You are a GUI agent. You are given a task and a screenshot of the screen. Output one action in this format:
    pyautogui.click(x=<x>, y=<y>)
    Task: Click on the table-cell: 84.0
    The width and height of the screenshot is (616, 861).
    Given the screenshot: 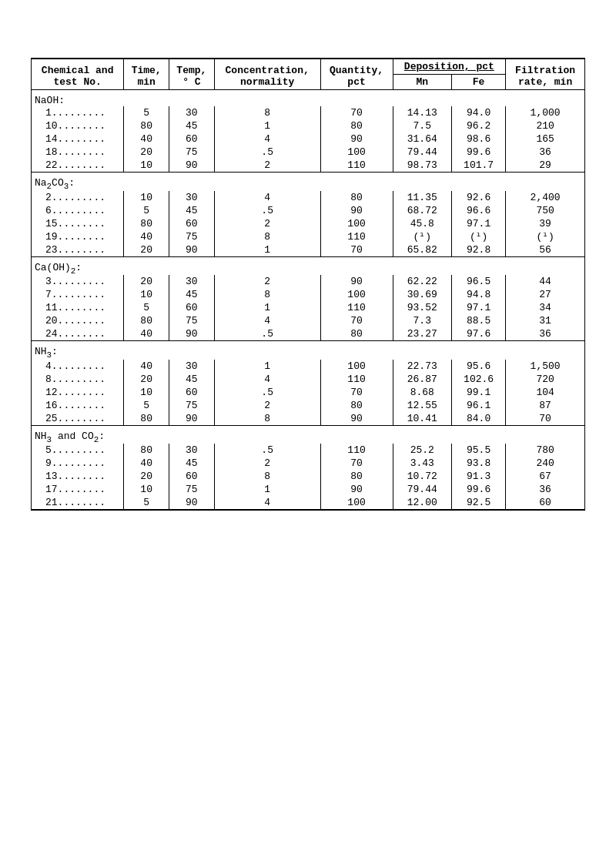 What is the action you would take?
    pyautogui.click(x=479, y=419)
    